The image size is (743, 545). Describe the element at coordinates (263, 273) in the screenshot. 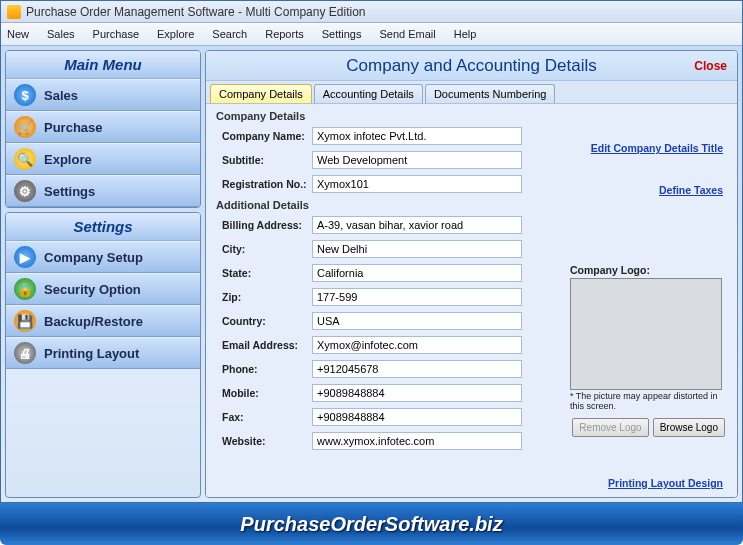

I see `state-label: State:` at that location.